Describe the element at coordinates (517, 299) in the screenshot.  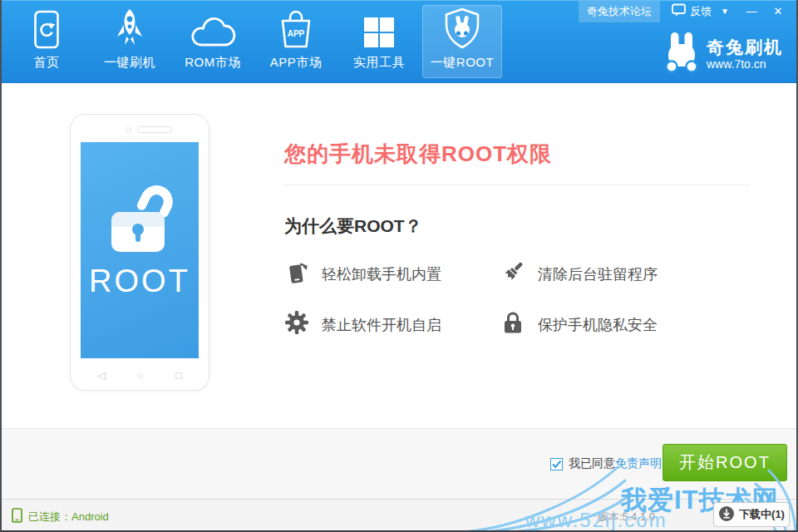
I see `feature-list: 轻松卸载手机内置 清除后台驻留程序 禁止软件开机自启` at that location.